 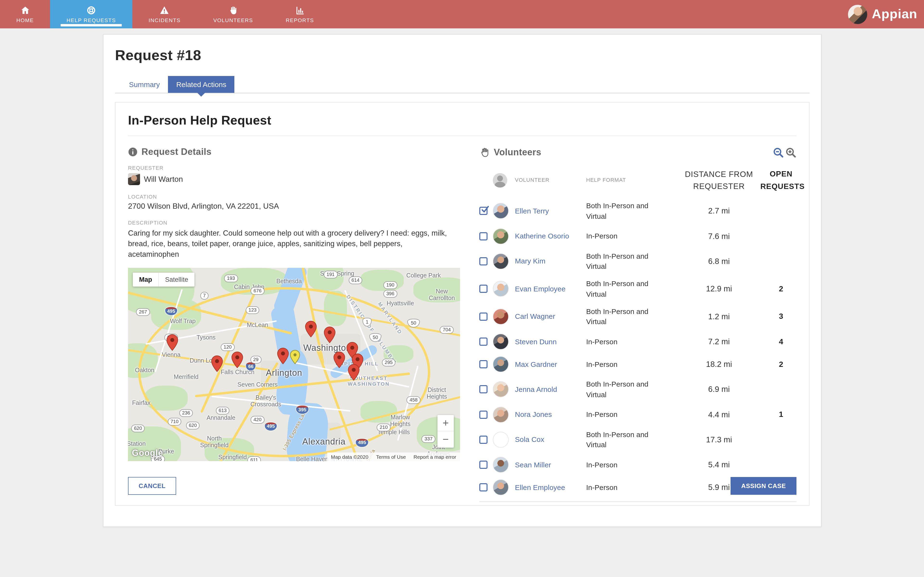 What do you see at coordinates (632, 364) in the screenshot?
I see `volunteer-format: In-Person` at bounding box center [632, 364].